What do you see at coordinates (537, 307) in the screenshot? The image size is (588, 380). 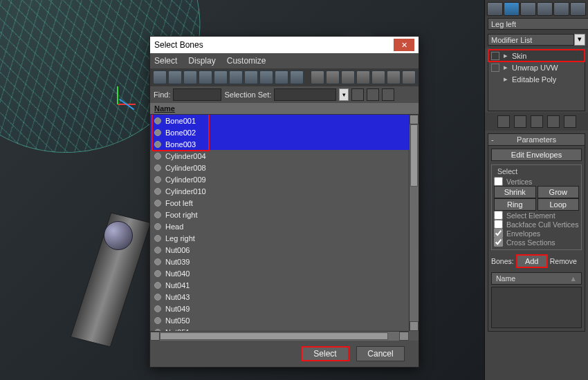 I see `bones-list` at bounding box center [537, 307].